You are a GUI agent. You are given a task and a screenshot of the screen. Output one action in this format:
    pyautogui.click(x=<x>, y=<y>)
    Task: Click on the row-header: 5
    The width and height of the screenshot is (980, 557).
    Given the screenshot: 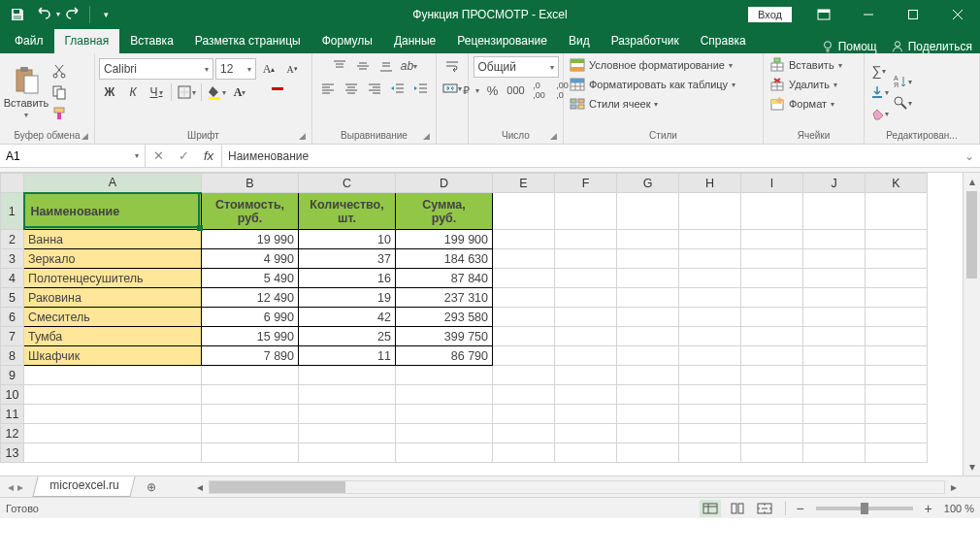 What is the action you would take?
    pyautogui.click(x=13, y=298)
    